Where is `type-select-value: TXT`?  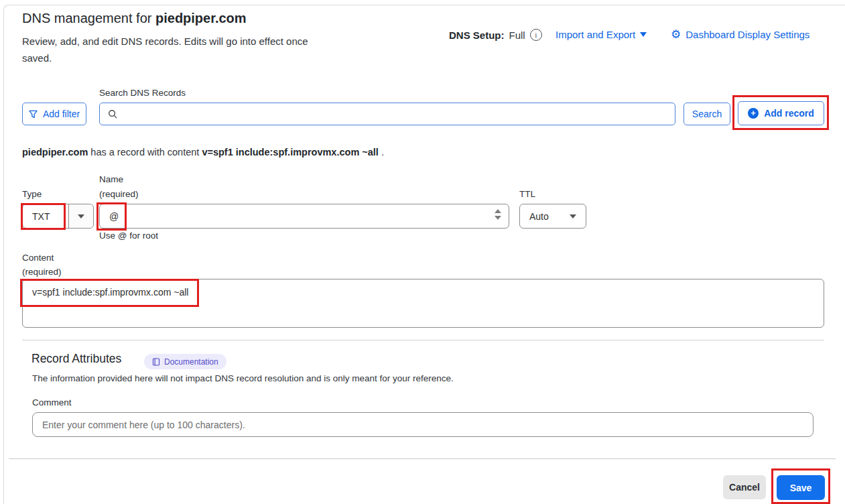 type-select-value: TXT is located at coordinates (46, 216).